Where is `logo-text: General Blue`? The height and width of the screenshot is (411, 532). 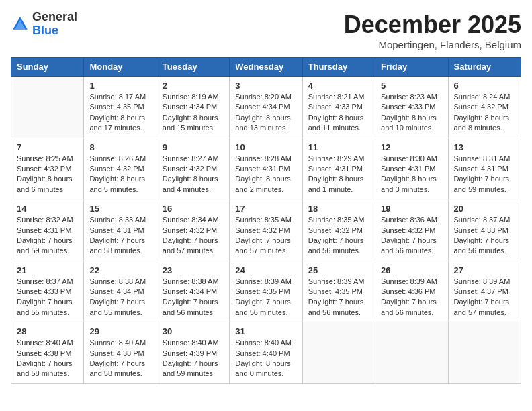
logo-text: General Blue is located at coordinates (55, 24).